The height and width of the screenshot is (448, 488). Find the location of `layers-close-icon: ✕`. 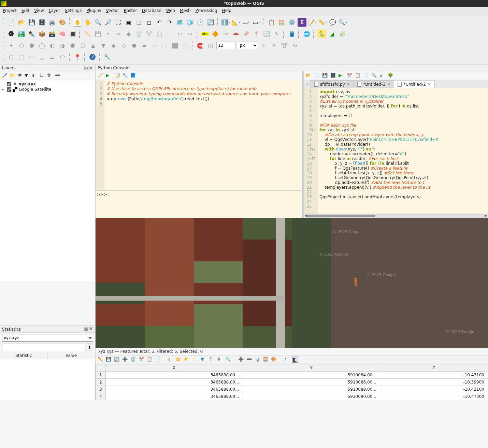

layers-close-icon: ✕ is located at coordinates (91, 68).